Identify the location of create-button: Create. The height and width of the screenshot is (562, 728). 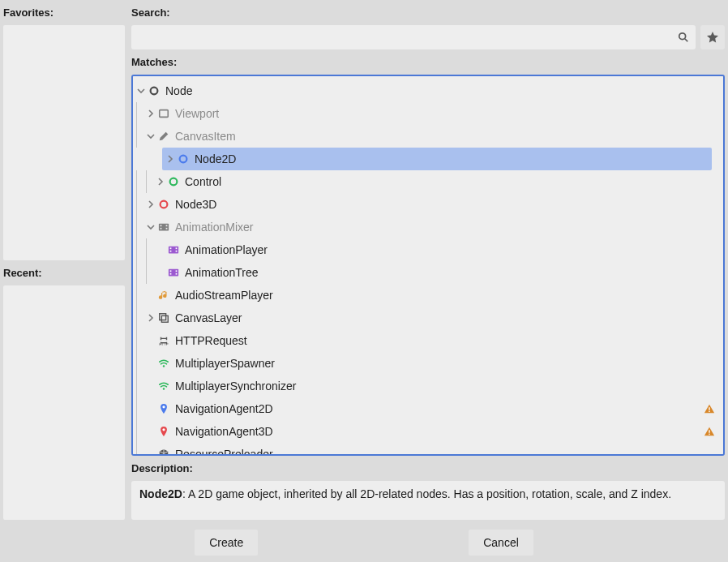
(226, 543).